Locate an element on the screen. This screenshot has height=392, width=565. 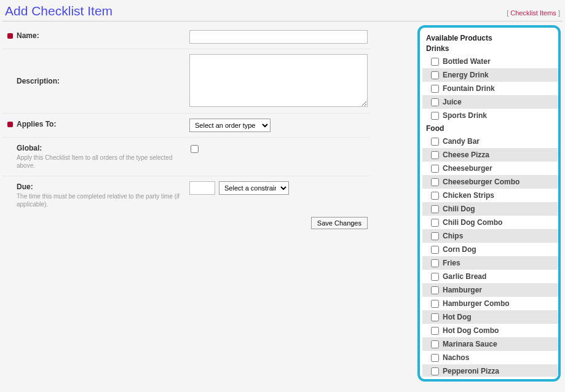
applies-to-label: Applies To: is located at coordinates (36, 124).